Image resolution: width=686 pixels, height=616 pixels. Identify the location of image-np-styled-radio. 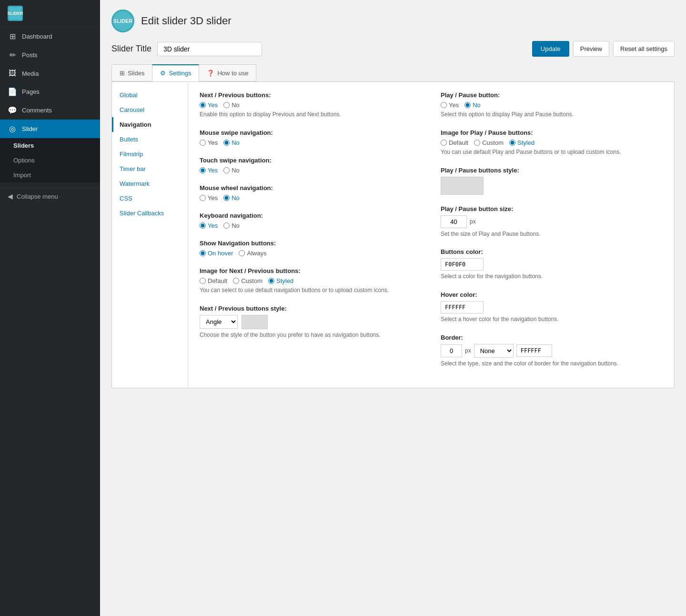
(272, 281).